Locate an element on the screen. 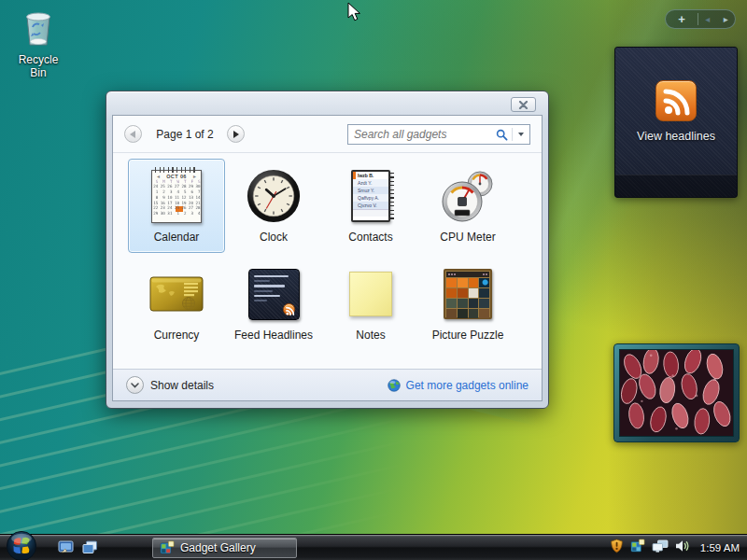  security-alert-icon is located at coordinates (616, 548).